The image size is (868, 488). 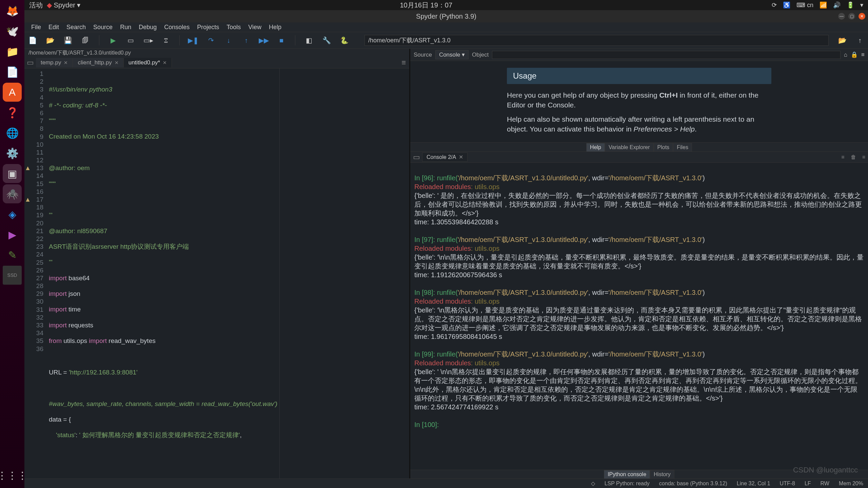 I want to click on new-file-icon: 📄, so click(x=33, y=40).